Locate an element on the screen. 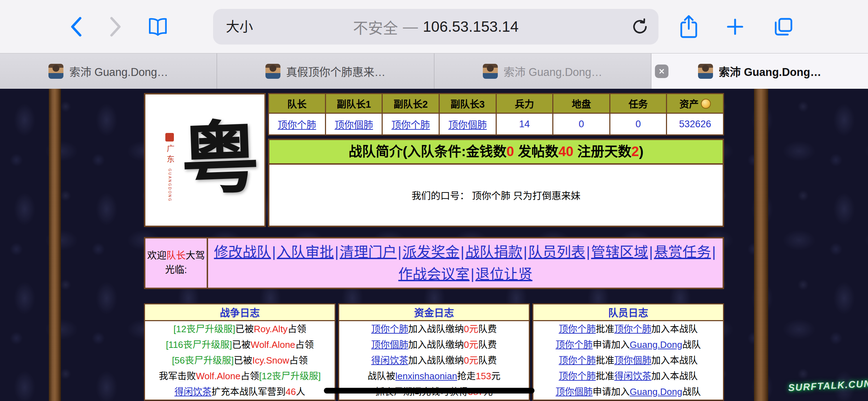 The height and width of the screenshot is (401, 868). reload-button is located at coordinates (640, 27).